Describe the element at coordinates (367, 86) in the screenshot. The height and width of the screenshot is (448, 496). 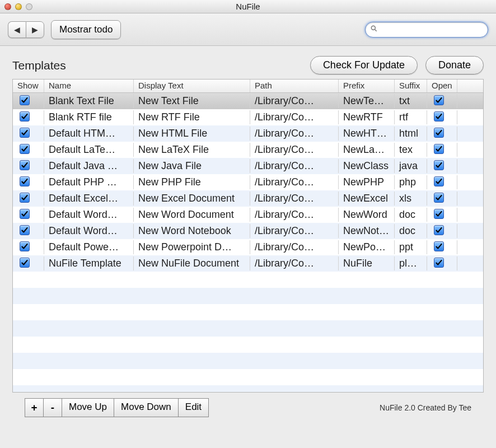
I see `col-prefix: Prefix` at that location.